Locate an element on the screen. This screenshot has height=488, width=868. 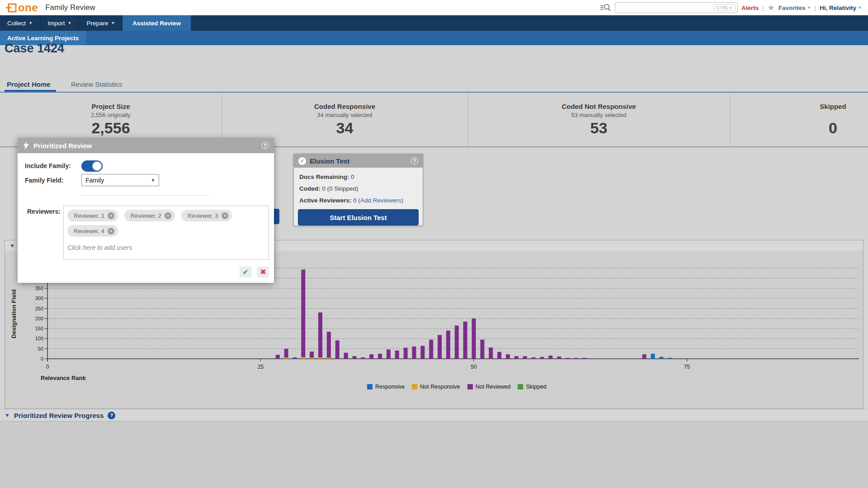
svg-text: 75 is located at coordinates (687, 367).